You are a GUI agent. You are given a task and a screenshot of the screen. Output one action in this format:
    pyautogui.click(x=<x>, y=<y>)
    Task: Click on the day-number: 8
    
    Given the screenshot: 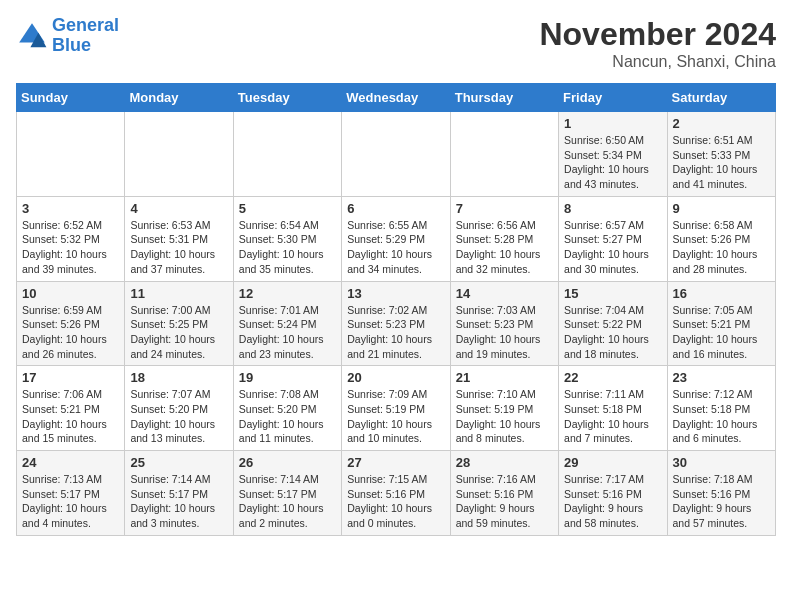 What is the action you would take?
    pyautogui.click(x=612, y=208)
    